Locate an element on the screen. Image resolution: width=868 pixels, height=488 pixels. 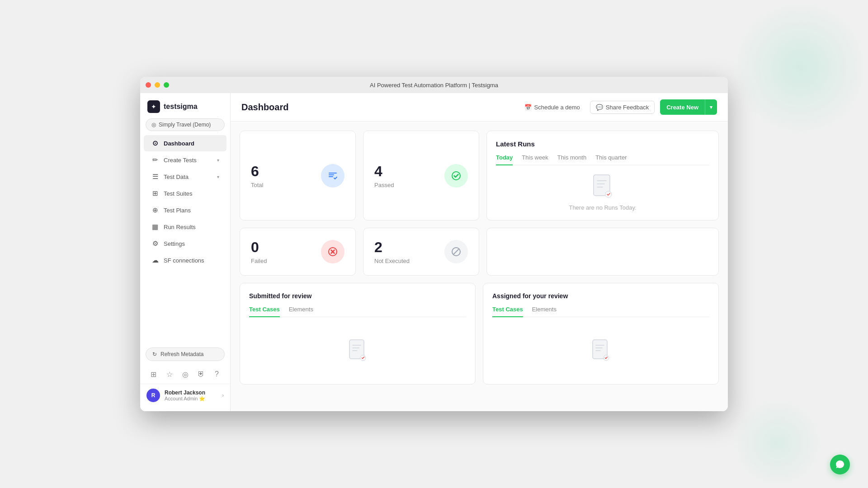
window-title: AI Powered Test Automation Platform | Te… is located at coordinates (434, 85).